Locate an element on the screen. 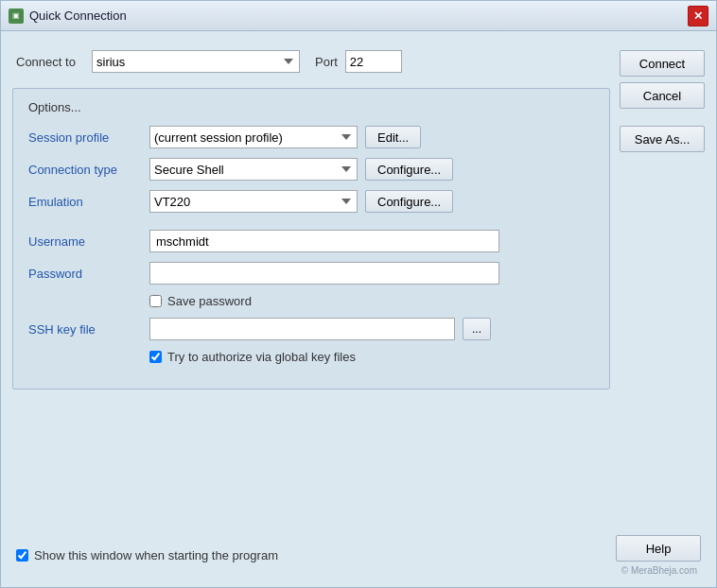 This screenshot has width=717, height=588. global-key-files-label: Try to authorize via global key files is located at coordinates (261, 357).